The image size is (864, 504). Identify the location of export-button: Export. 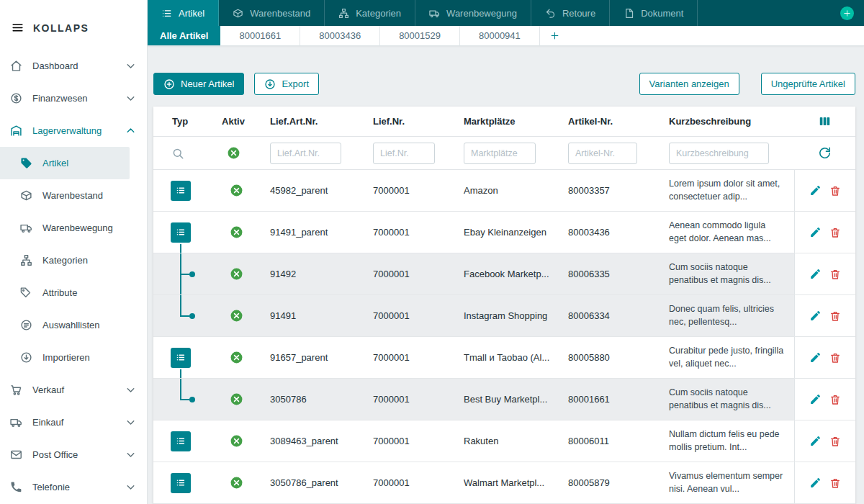
(287, 84).